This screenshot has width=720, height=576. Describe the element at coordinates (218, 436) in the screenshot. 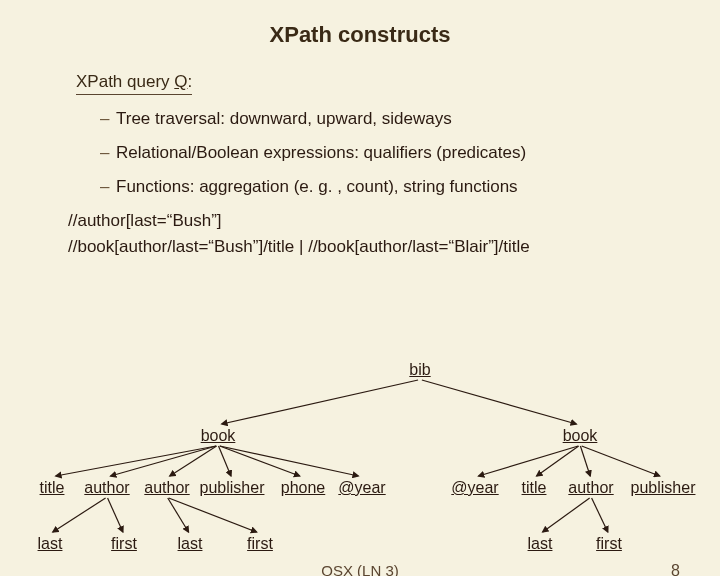

I see `tree-node-book1: book` at that location.